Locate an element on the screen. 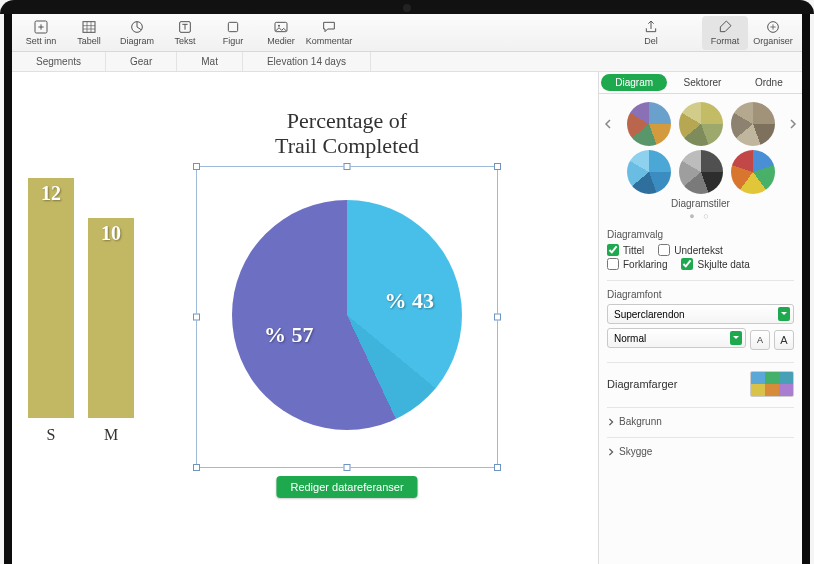  font-family-select is located at coordinates (700, 314).